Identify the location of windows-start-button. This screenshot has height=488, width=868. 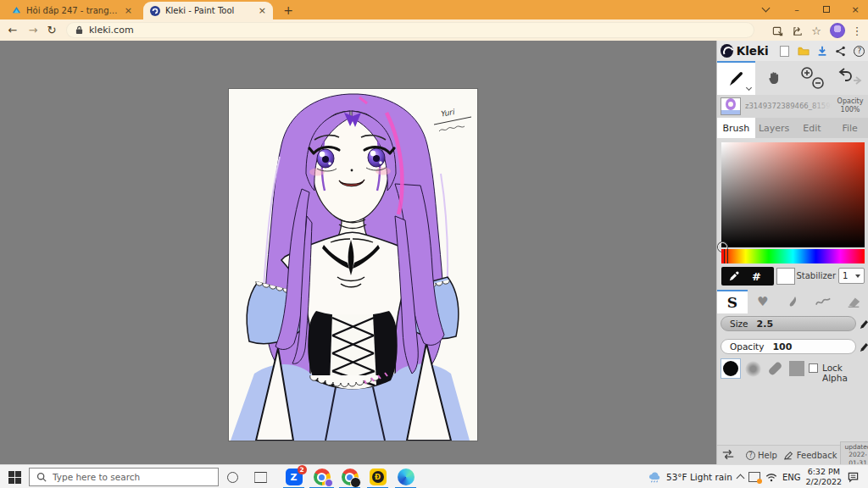
(15, 478).